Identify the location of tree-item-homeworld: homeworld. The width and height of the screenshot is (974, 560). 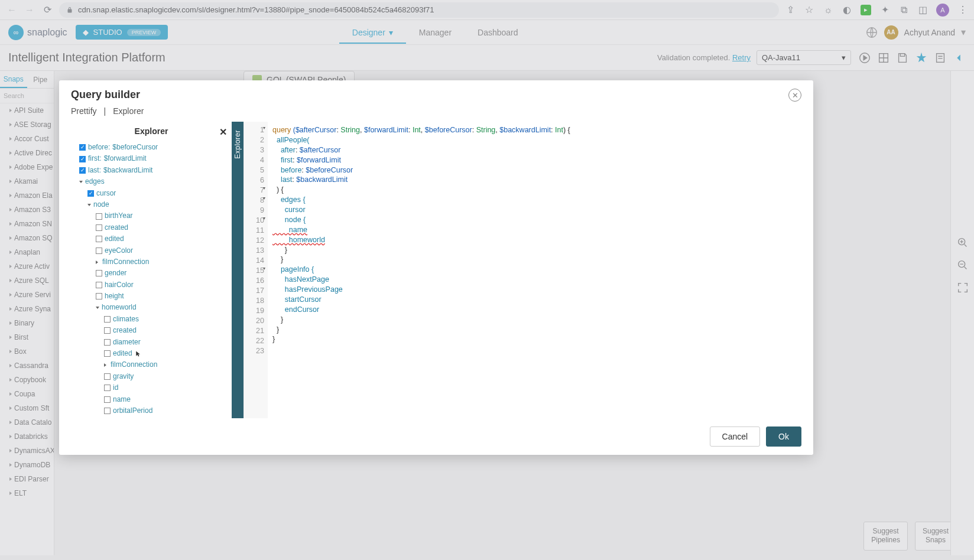
(151, 307).